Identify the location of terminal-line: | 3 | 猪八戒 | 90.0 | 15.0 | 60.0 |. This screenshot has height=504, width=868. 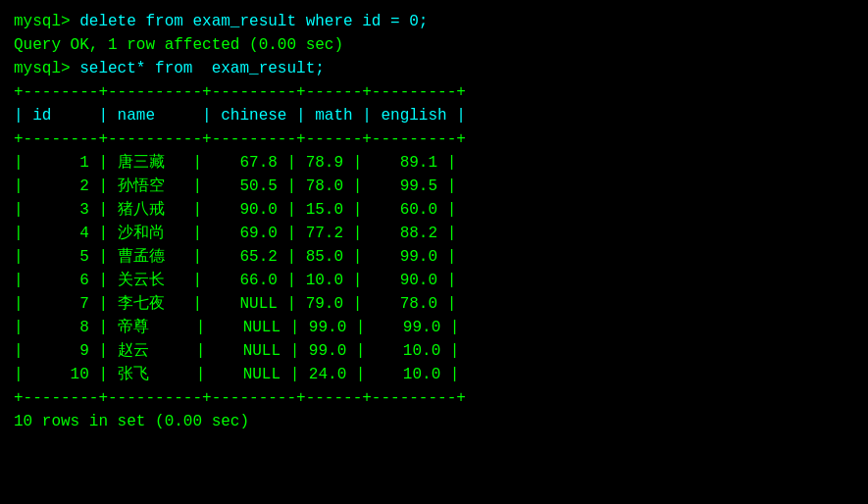
(434, 210).